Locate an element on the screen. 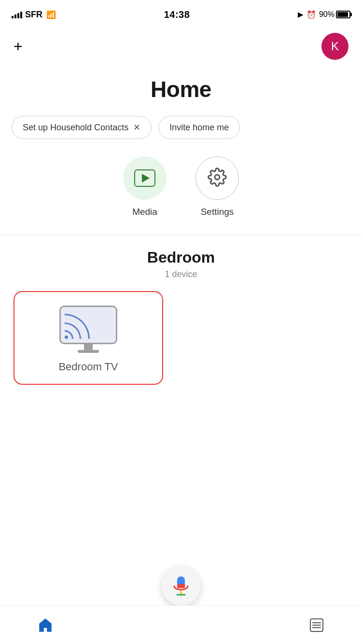 This screenshot has width=362, height=644. section-divider is located at coordinates (181, 235).